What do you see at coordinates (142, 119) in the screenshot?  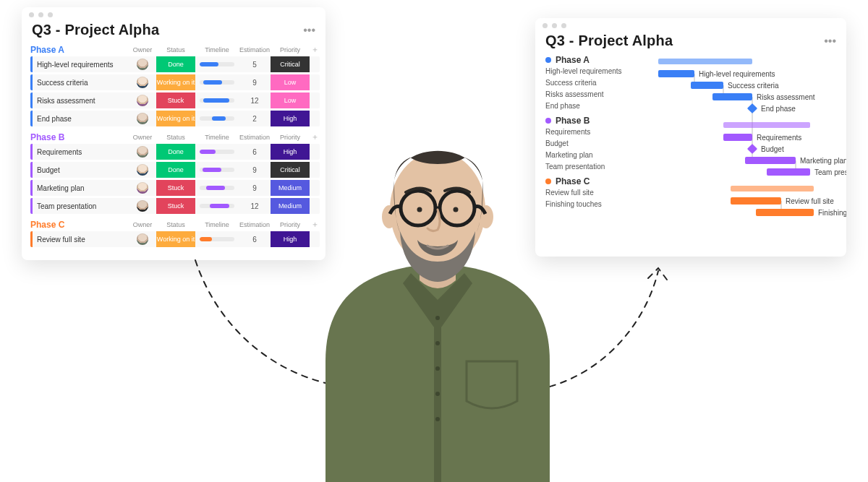 I see `avatar` at bounding box center [142, 119].